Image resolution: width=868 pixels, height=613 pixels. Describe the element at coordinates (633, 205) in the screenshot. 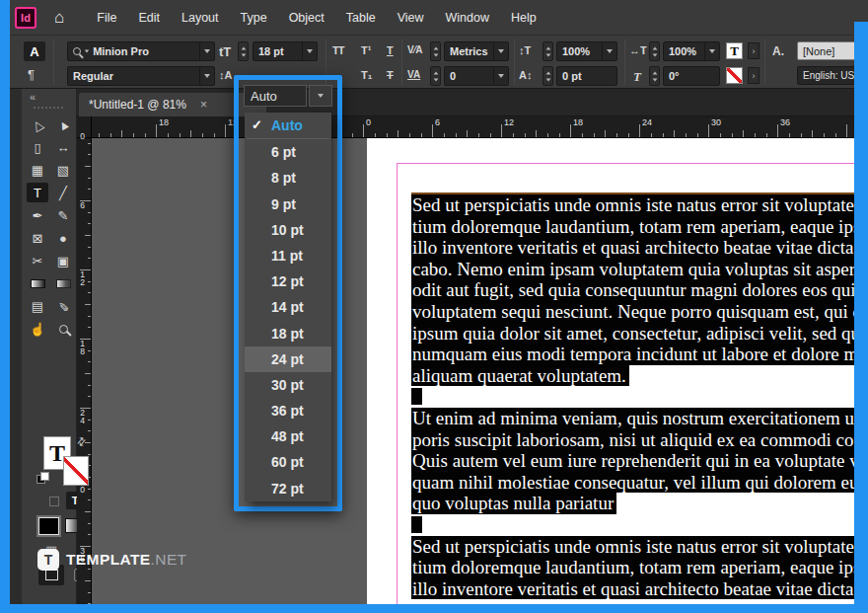

I see `text-line: Sed ut perspiciatis unde omnis iste natu…` at that location.